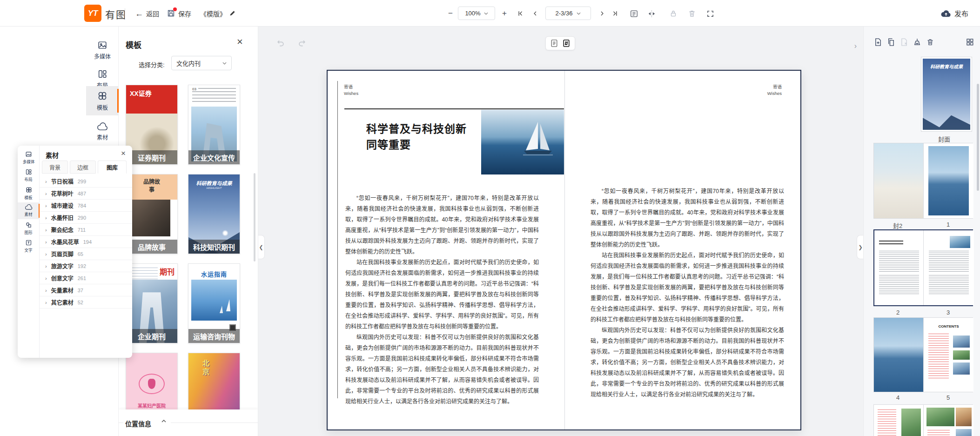 The height and width of the screenshot is (436, 980). What do you see at coordinates (905, 42) in the screenshot?
I see `delete-page-icon` at bounding box center [905, 42].